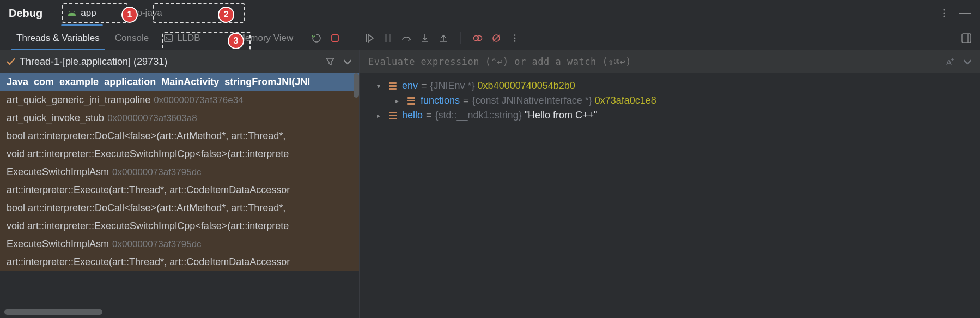 This screenshot has height=318, width=980. I want to click on stack-frame: art_quick_generic_jni_trampoline 0x00000…, so click(180, 100).